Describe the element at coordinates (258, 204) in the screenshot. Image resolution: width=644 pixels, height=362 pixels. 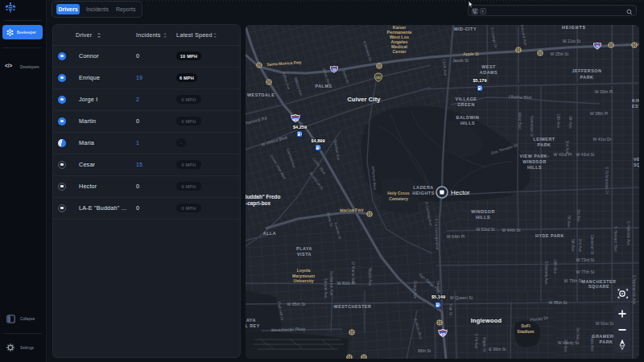
I see `svg-text: vy-capri-box` at that location.